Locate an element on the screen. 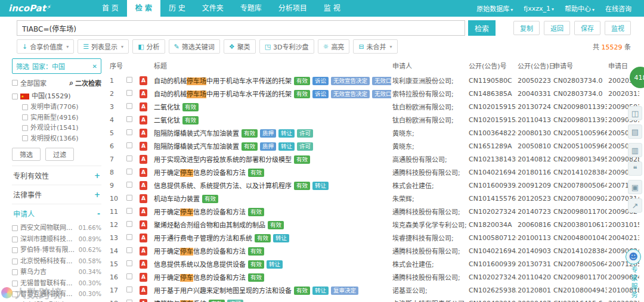 This screenshot has width=644, height=302. patent-title-link: 二氧化钛 is located at coordinates (167, 120).